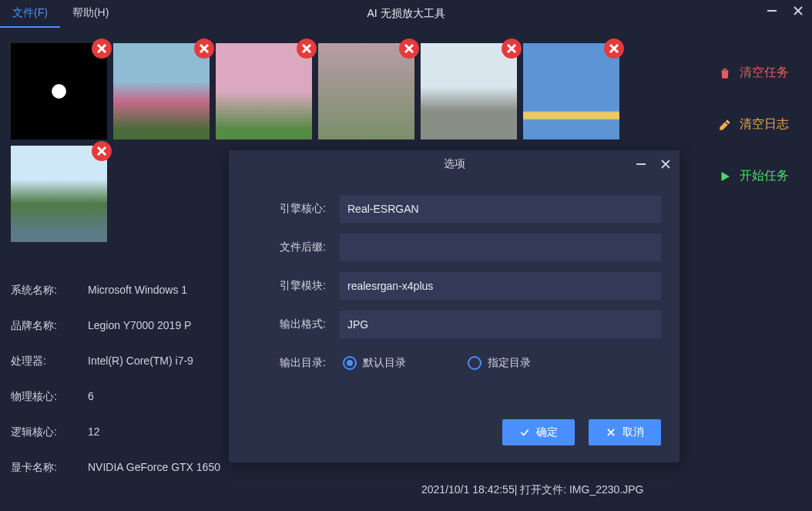 This screenshot has width=812, height=511. Describe the element at coordinates (499, 363) in the screenshot. I see `outdir-custom-radio: 指定目录` at that location.